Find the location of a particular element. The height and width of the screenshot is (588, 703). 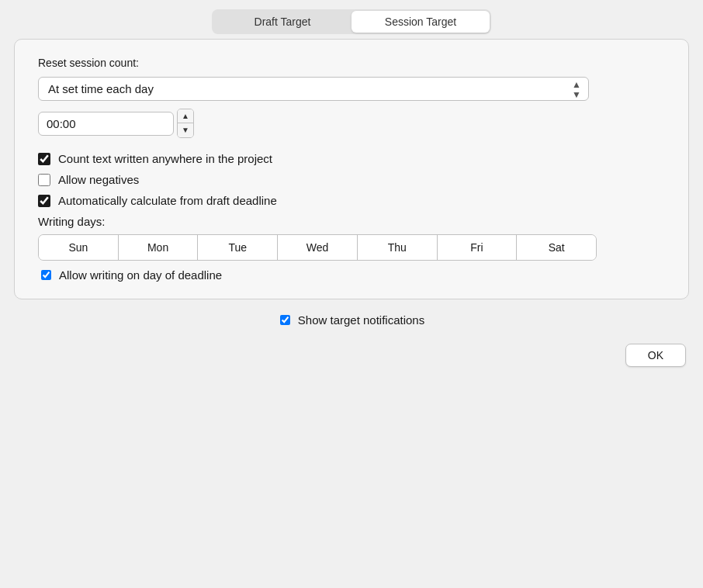

day-tue: Tue is located at coordinates (237, 247).